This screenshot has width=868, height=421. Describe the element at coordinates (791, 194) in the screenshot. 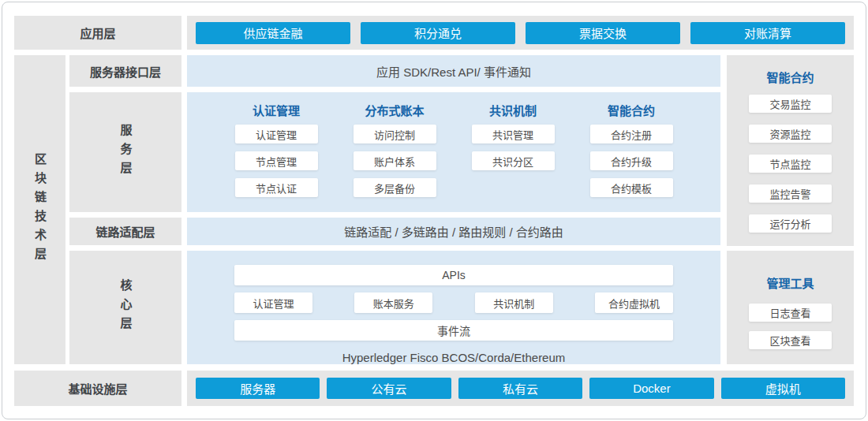

I see `monitor-node: 监控告警` at that location.